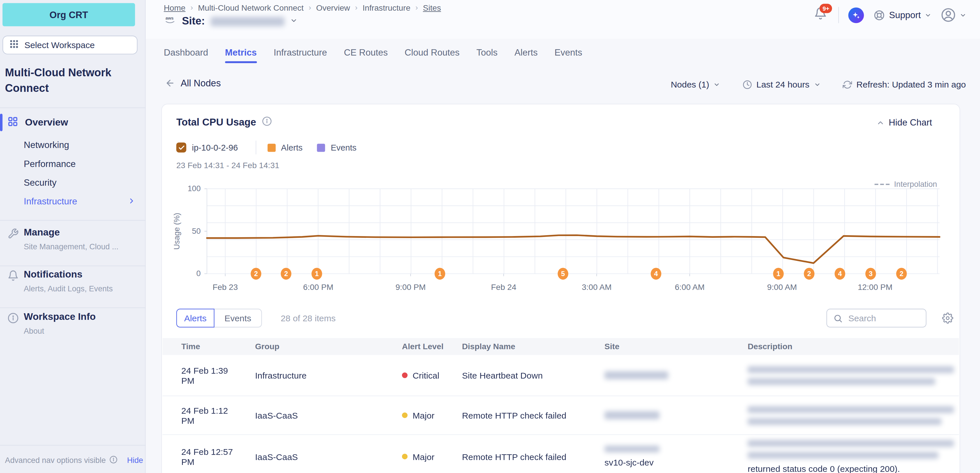 This screenshot has width=980, height=473. Describe the element at coordinates (487, 52) in the screenshot. I see `tab-tools: Tools` at that location.